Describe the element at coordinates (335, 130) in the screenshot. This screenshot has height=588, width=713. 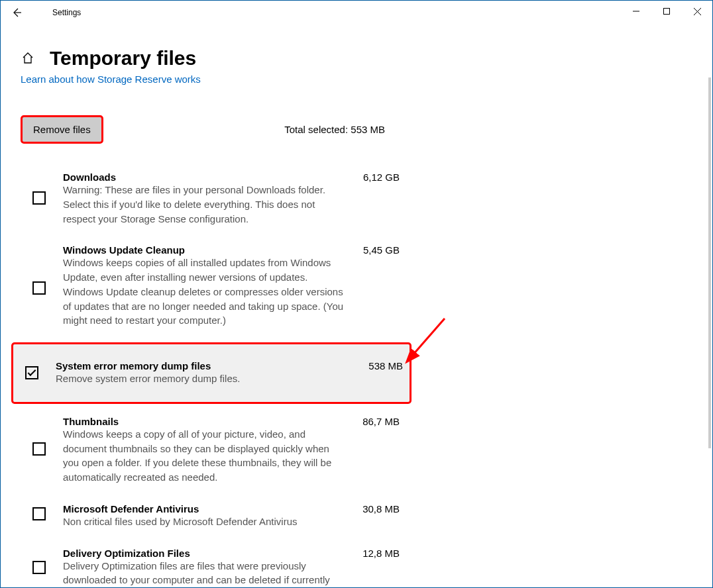
I see `total-selected-label: Total selected: 553 MB` at that location.